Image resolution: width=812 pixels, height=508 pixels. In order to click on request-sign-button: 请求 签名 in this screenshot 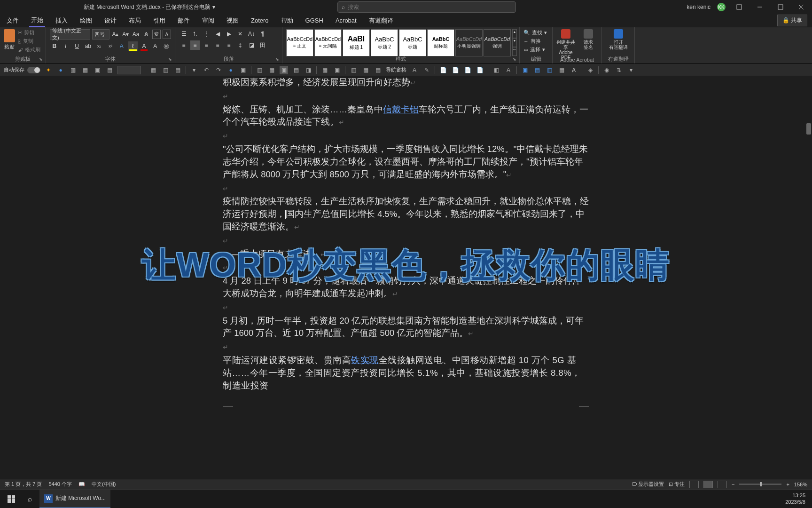, I will do `click(588, 45)`.